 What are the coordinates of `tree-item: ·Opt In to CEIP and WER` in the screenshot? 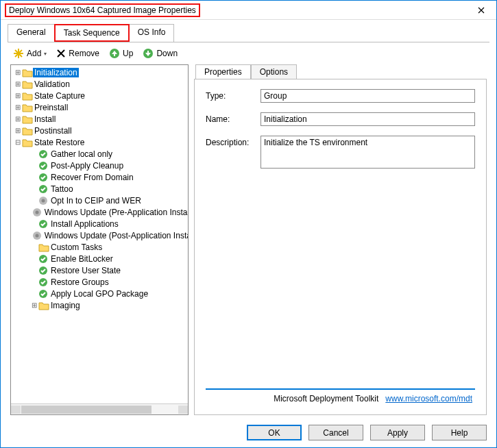 It's located at (99, 200).